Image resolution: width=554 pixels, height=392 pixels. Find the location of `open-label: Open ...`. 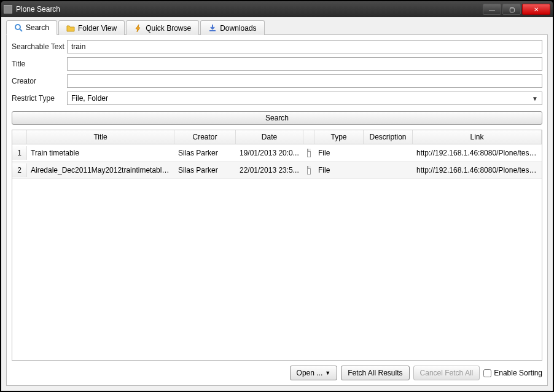

open-label: Open ... is located at coordinates (310, 373).